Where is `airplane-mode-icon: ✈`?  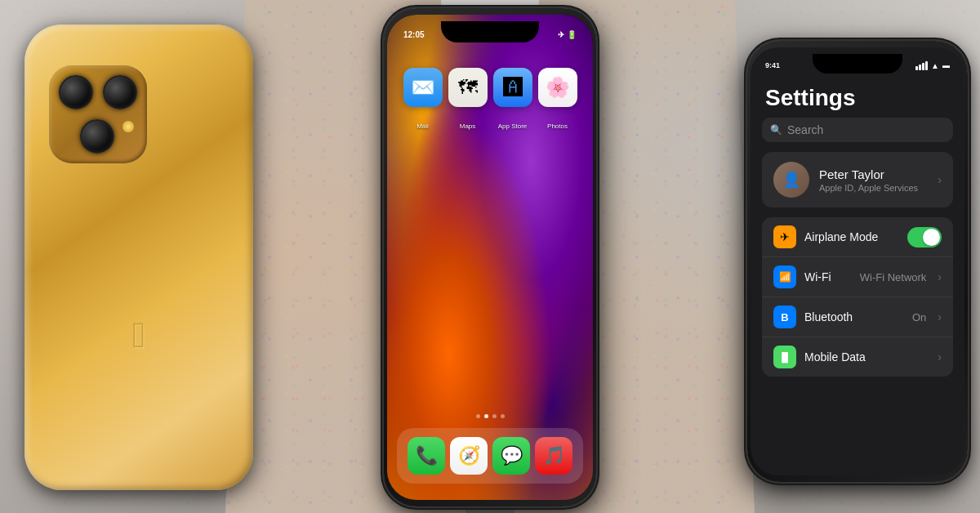
airplane-mode-icon: ✈ is located at coordinates (785, 237).